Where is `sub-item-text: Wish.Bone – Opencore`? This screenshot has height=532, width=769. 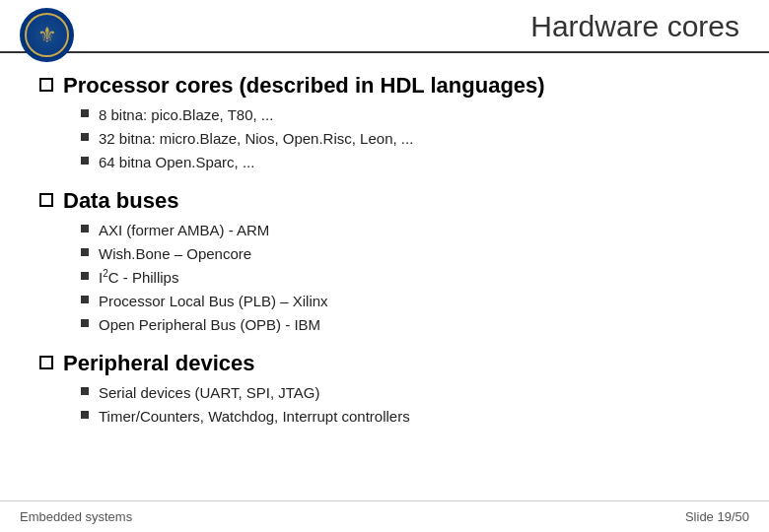
sub-item-text: Wish.Bone – Opencore is located at coordinates (175, 254).